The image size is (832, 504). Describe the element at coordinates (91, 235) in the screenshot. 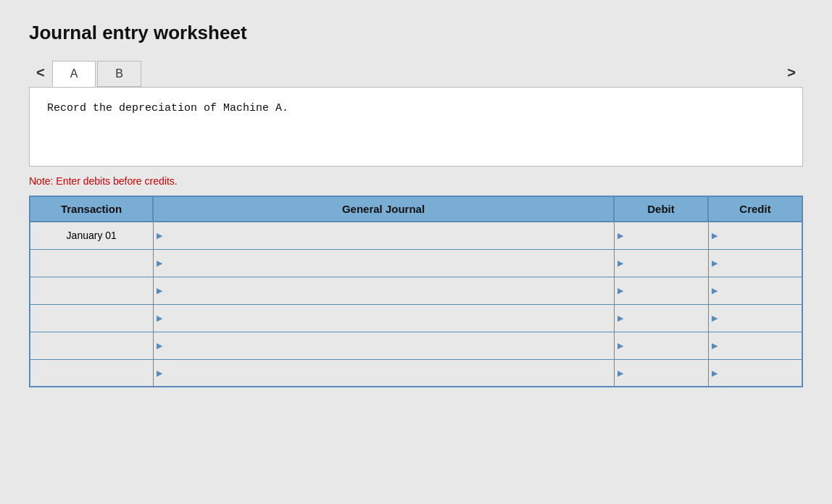

I see `transaction-cell-0: January 01` at that location.